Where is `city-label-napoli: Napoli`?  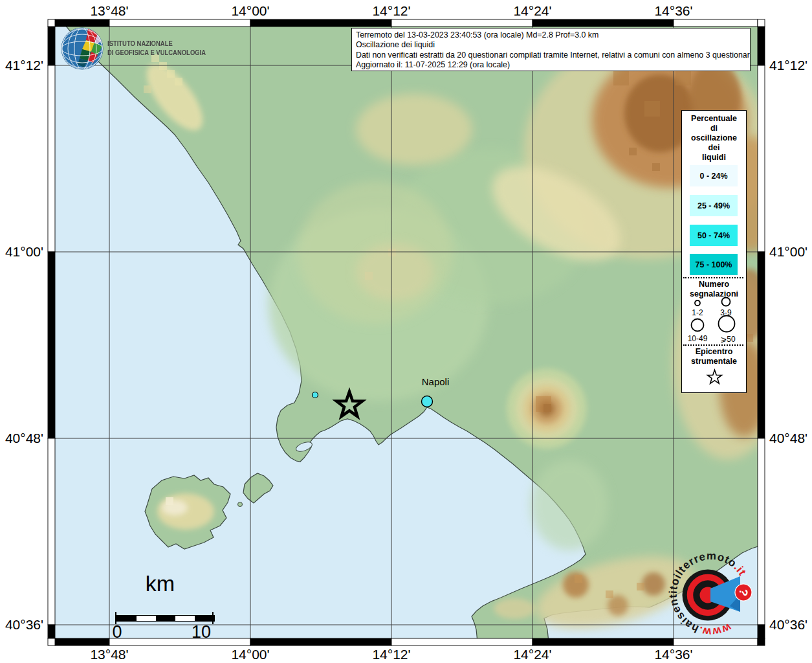
city-label-napoli: Napoli is located at coordinates (435, 382).